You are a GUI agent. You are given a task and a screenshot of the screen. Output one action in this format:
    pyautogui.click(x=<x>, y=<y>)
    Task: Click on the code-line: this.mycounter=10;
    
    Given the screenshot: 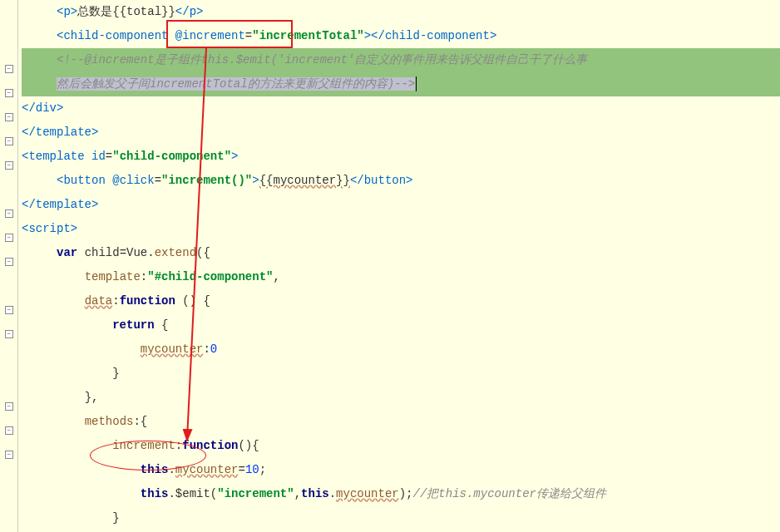 What is the action you would take?
    pyautogui.click(x=401, y=470)
    